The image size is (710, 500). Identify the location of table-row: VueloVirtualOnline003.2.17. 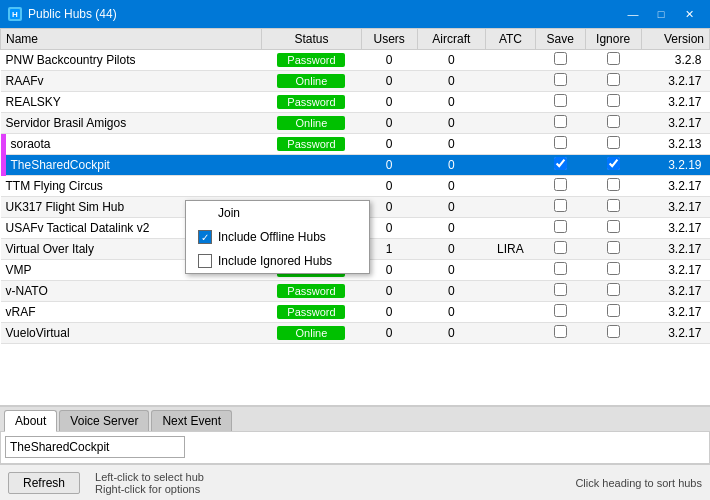
(356, 334).